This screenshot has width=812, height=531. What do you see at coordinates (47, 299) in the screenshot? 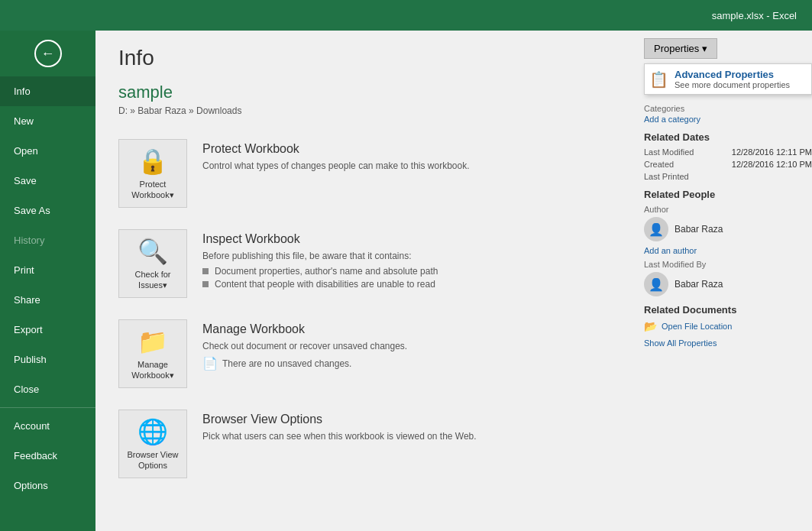
I see `sidebar-item-share: Share` at bounding box center [47, 299].